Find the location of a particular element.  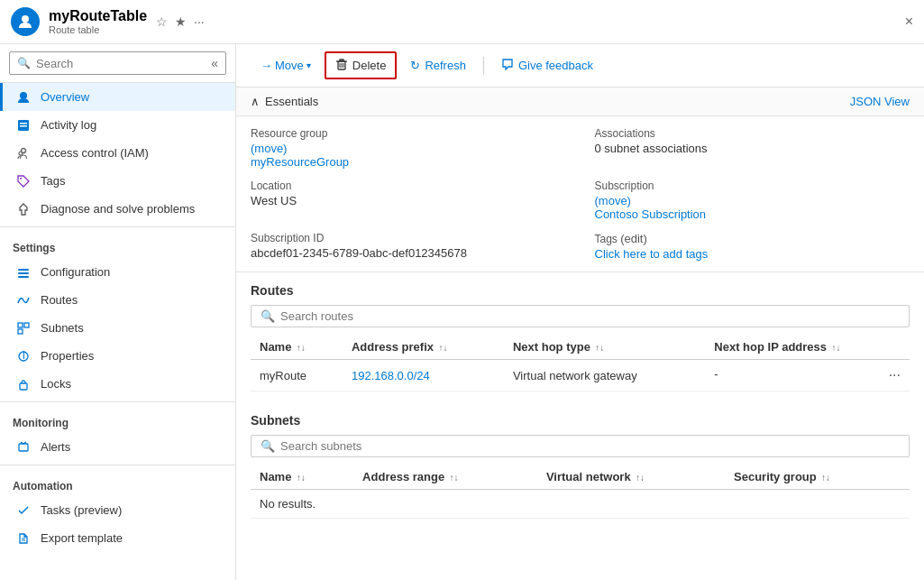

refresh-button: ↻ Refresh is located at coordinates (438, 65).